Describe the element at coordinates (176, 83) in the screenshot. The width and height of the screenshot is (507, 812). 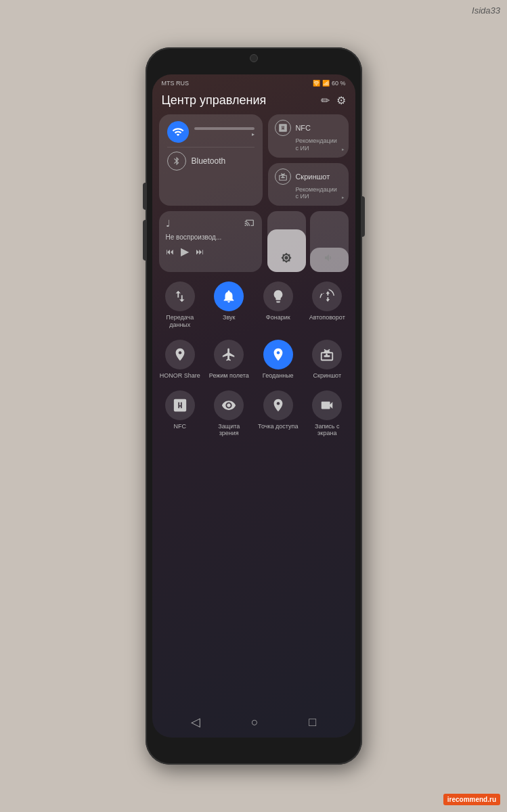
I see `carrier-text: MTS RUS` at that location.